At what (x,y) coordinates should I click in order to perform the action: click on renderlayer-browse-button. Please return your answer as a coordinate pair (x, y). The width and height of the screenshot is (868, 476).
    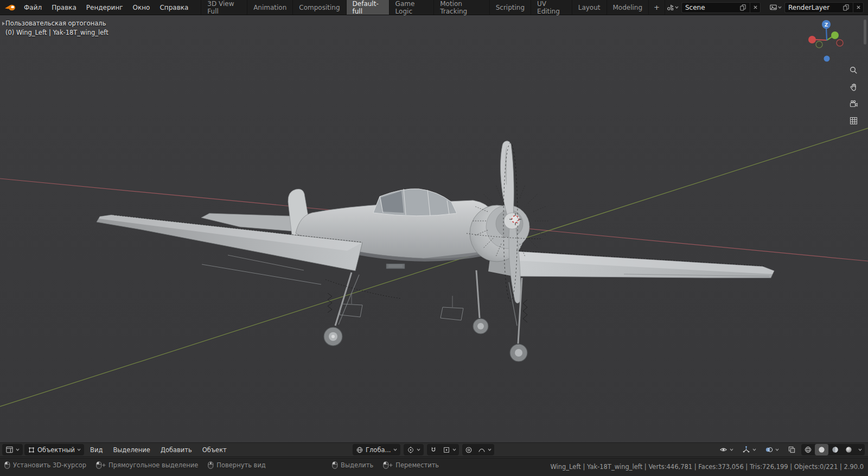
    Looking at the image, I should click on (776, 8).